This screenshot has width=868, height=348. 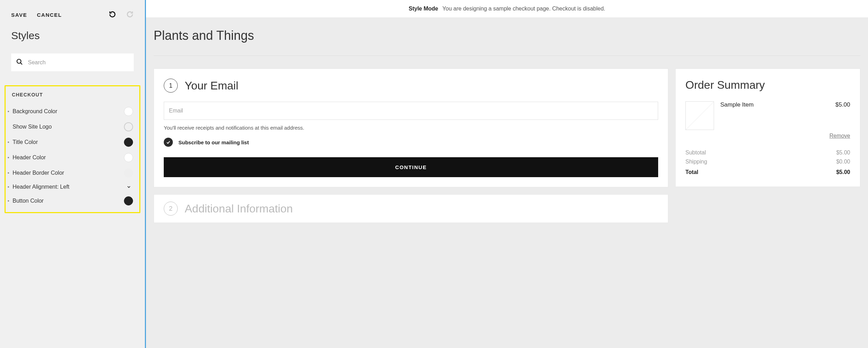 I want to click on item-price: $5.00, so click(x=843, y=116).